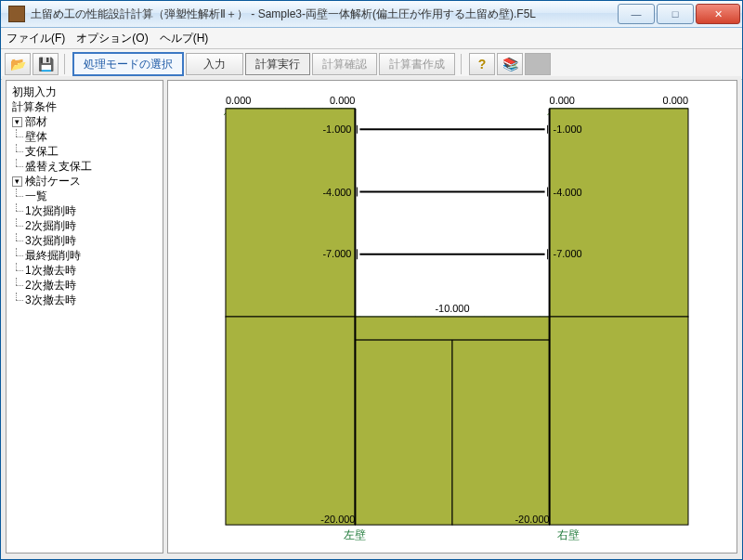  What do you see at coordinates (372, 39) in the screenshot?
I see `menu-bar: ファイル(F) オプション(O) ヘルプ(H)` at bounding box center [372, 39].